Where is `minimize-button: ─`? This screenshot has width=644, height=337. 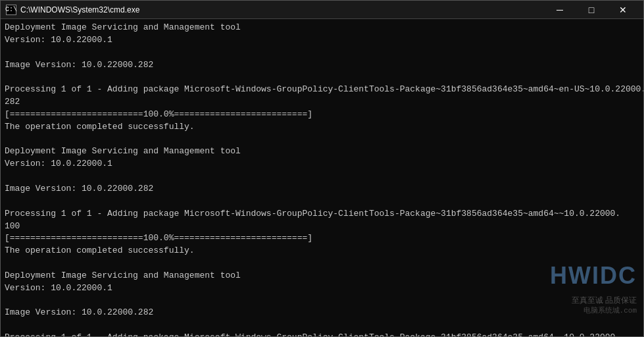
minimize-button: ─ is located at coordinates (560, 10).